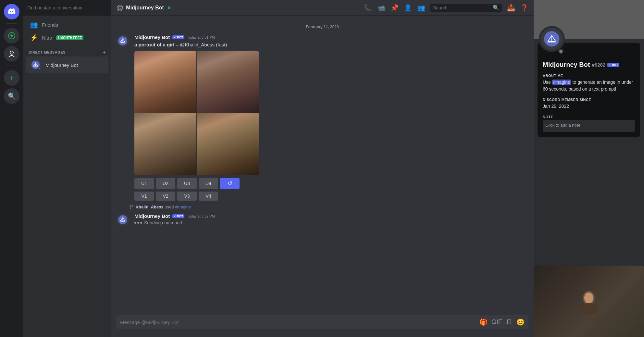 This screenshot has width=644, height=337. Describe the element at coordinates (40, 69) in the screenshot. I see `status-dot` at that location.